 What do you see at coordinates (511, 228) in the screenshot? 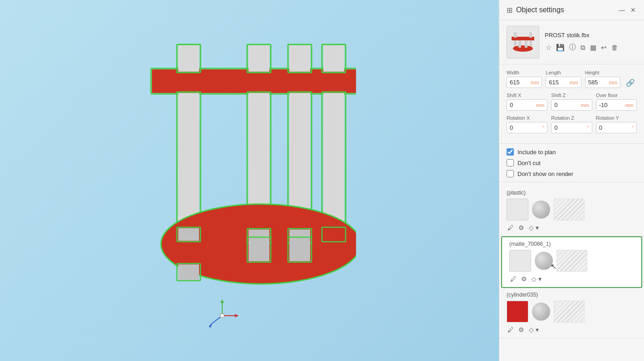
I see `material-eyedropper-plastic: 🖊` at bounding box center [511, 228].